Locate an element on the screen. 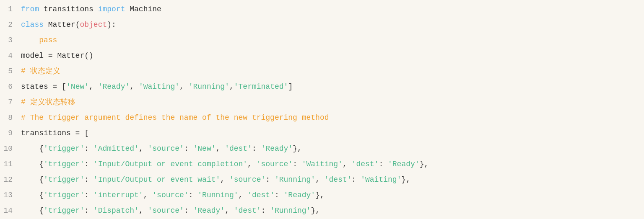  token: pass is located at coordinates (48, 40).